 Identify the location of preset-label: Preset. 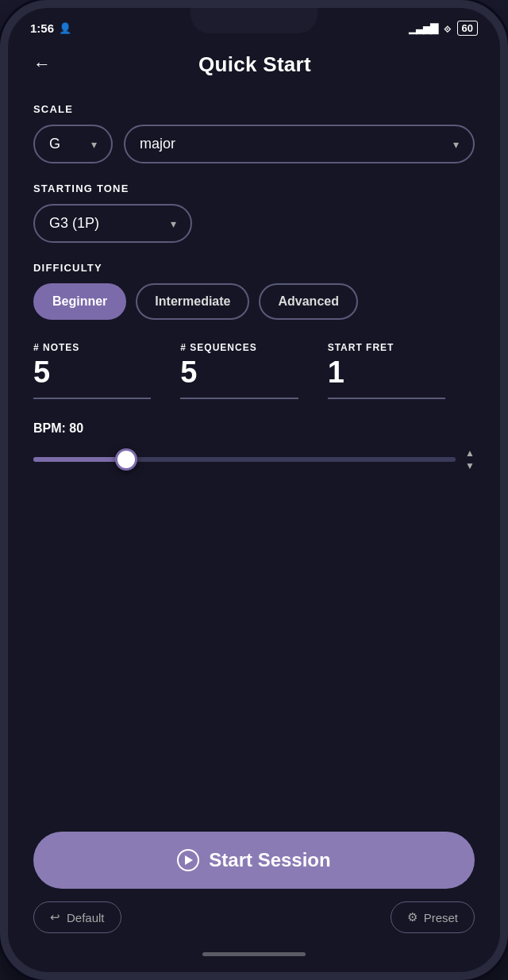
(441, 917).